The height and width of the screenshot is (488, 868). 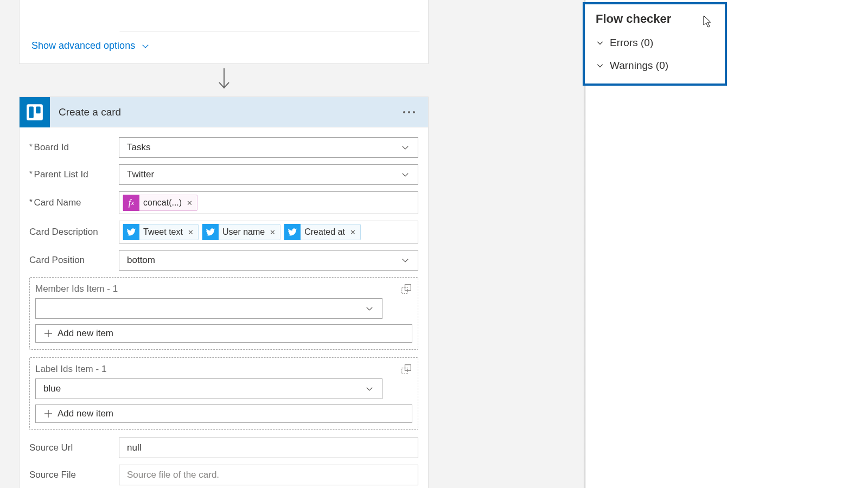 I want to click on token-user-name: User name ✕, so click(x=241, y=232).